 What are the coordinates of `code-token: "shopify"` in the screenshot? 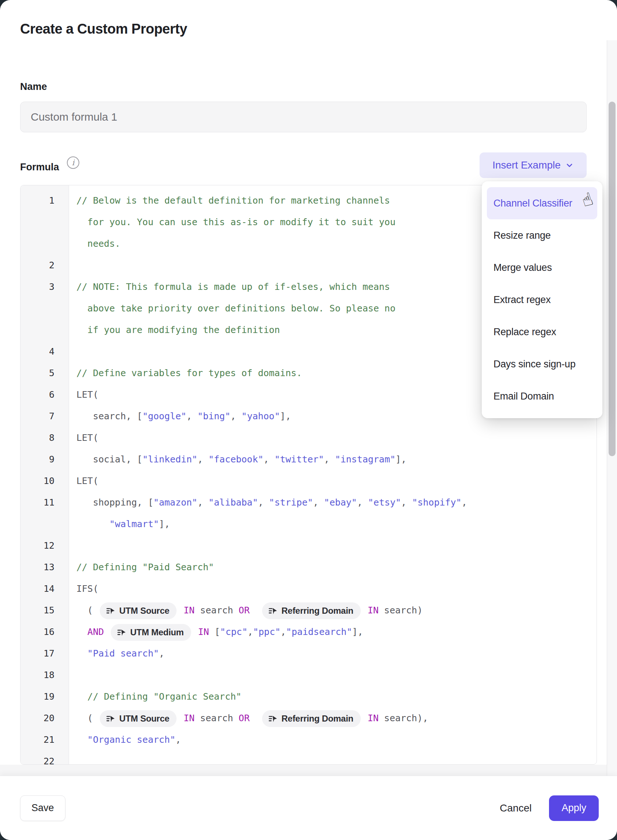 It's located at (437, 502).